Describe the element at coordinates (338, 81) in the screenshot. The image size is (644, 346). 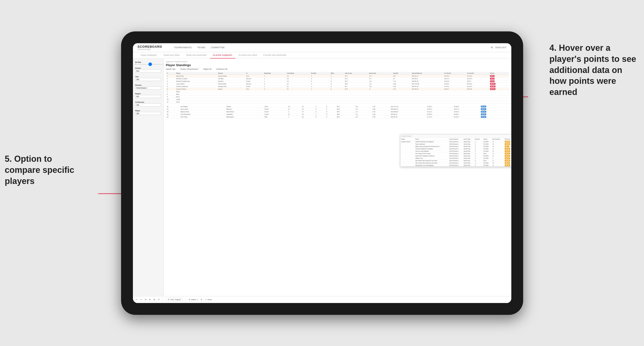
I see `table-row: 3 Michael Thorbjornsen Stanford Fourth 1…` at that location.